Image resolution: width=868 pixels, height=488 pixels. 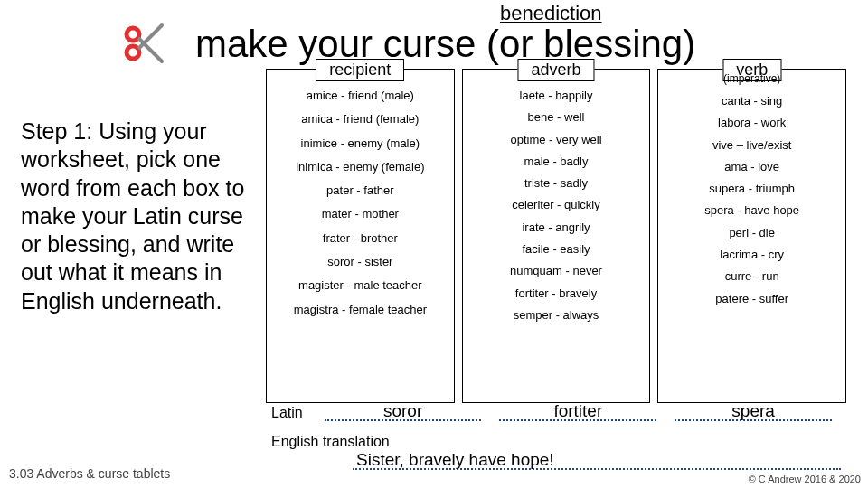 What do you see at coordinates (144, 43) in the screenshot?
I see `scissors-icon` at bounding box center [144, 43].